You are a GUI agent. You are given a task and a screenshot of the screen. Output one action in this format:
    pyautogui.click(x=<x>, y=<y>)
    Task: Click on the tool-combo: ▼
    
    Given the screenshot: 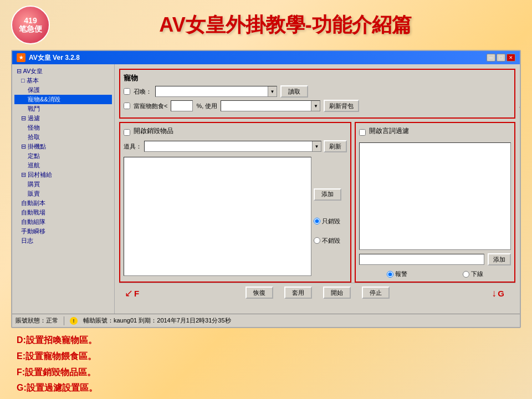 What is the action you would take?
    pyautogui.click(x=233, y=146)
    